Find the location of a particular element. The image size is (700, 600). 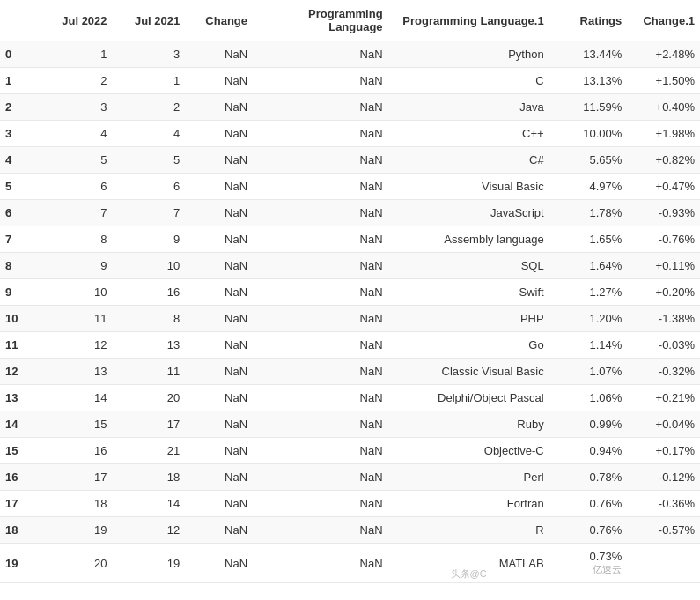

cell-lang1: Ruby is located at coordinates (468, 425).